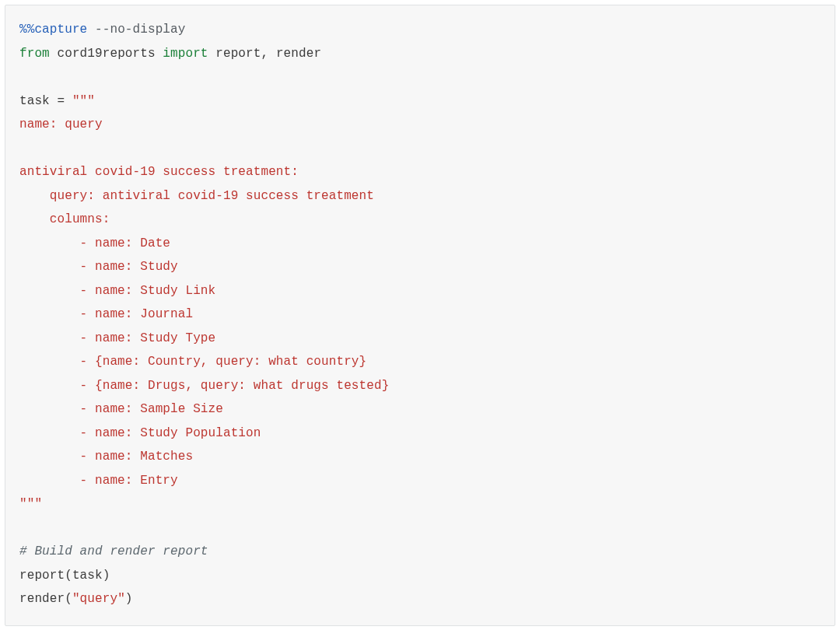 This screenshot has width=840, height=630. Describe the element at coordinates (107, 54) in the screenshot. I see `module-name: cord19reports` at that location.